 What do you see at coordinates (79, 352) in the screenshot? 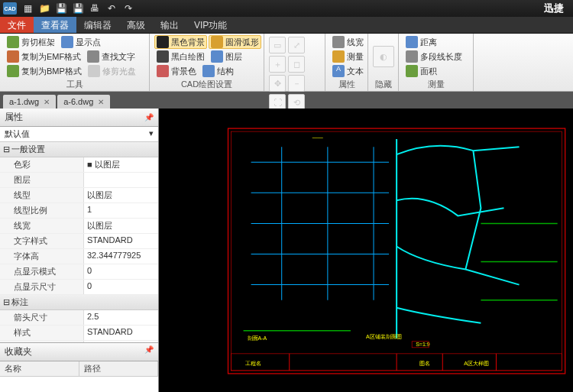
I see `favorites-header: 收藏夹 📌` at bounding box center [79, 352].